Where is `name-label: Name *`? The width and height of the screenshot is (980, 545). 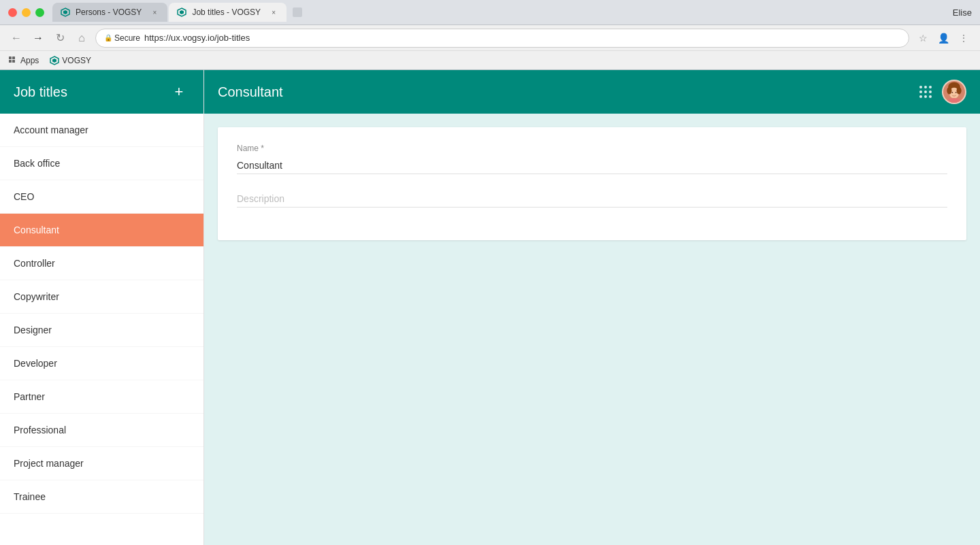 name-label: Name * is located at coordinates (592, 148).